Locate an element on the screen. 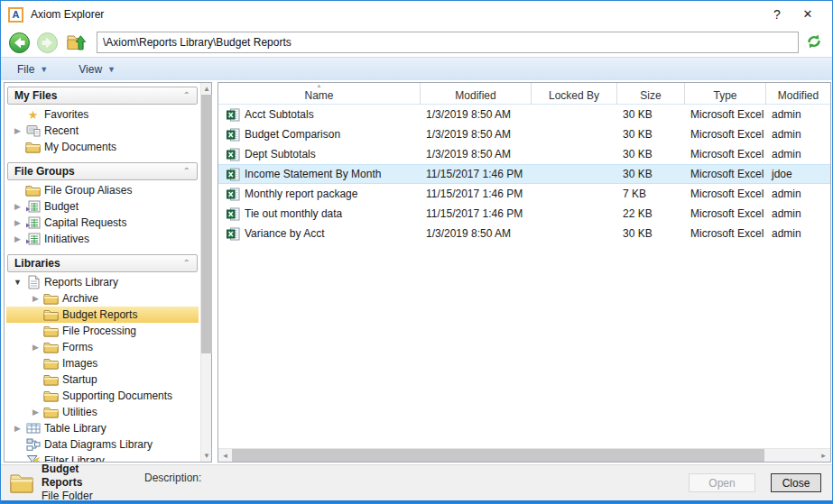 This screenshot has height=504, width=833. sidebar-item-my-documents: My Documents is located at coordinates (103, 147).